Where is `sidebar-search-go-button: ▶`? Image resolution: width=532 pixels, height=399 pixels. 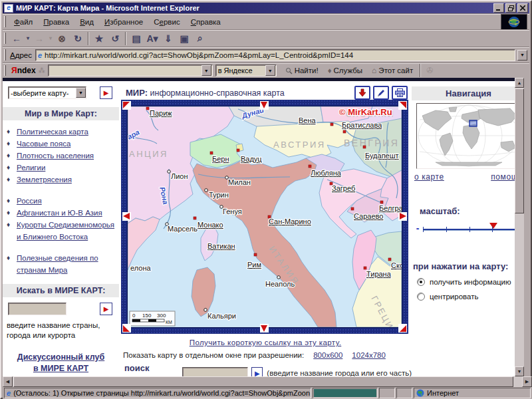 sidebar-search-go-button: ▶ is located at coordinates (106, 309).